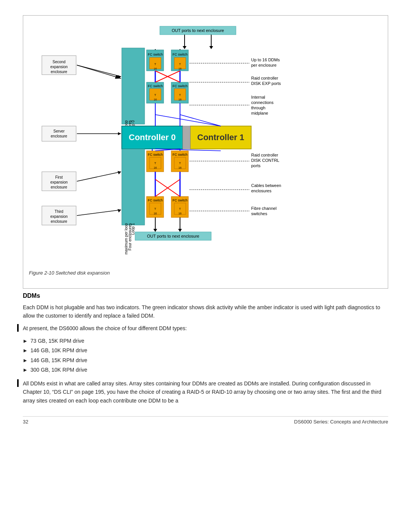  What do you see at coordinates (59, 212) in the screenshot?
I see `svg-text: Third` at bounding box center [59, 212].